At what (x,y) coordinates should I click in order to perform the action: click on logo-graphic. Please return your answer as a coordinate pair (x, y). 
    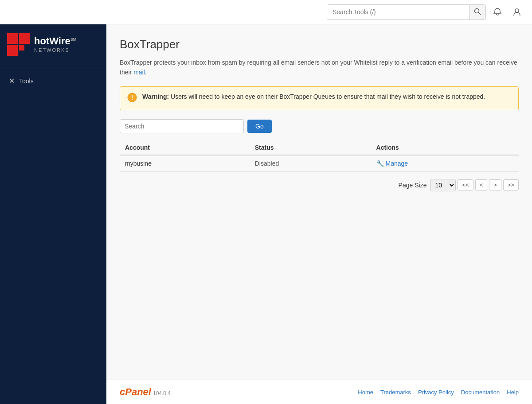
    Looking at the image, I should click on (19, 44).